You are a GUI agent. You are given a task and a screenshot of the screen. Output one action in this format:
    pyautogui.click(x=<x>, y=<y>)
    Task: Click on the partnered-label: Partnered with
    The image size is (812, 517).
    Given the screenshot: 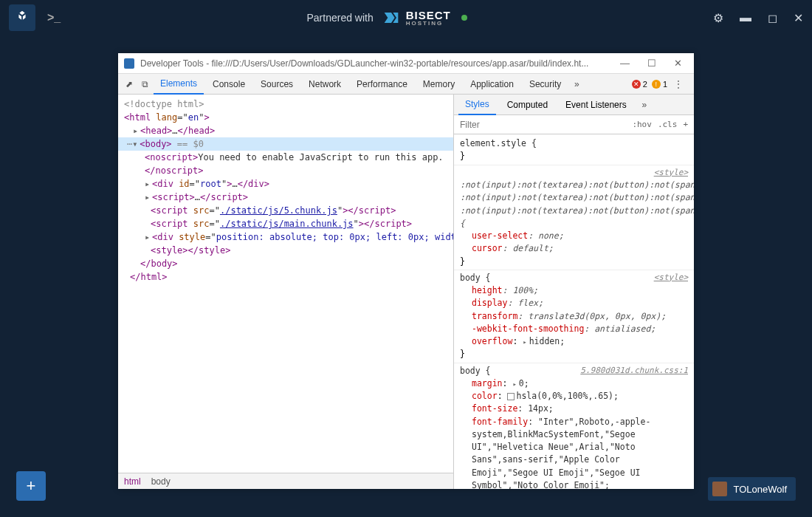 What is the action you would take?
    pyautogui.click(x=340, y=18)
    